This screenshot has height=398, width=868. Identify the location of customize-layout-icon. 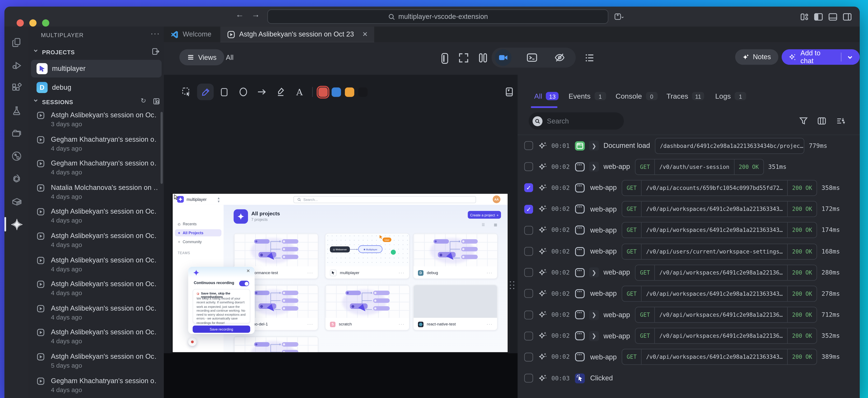
(805, 17).